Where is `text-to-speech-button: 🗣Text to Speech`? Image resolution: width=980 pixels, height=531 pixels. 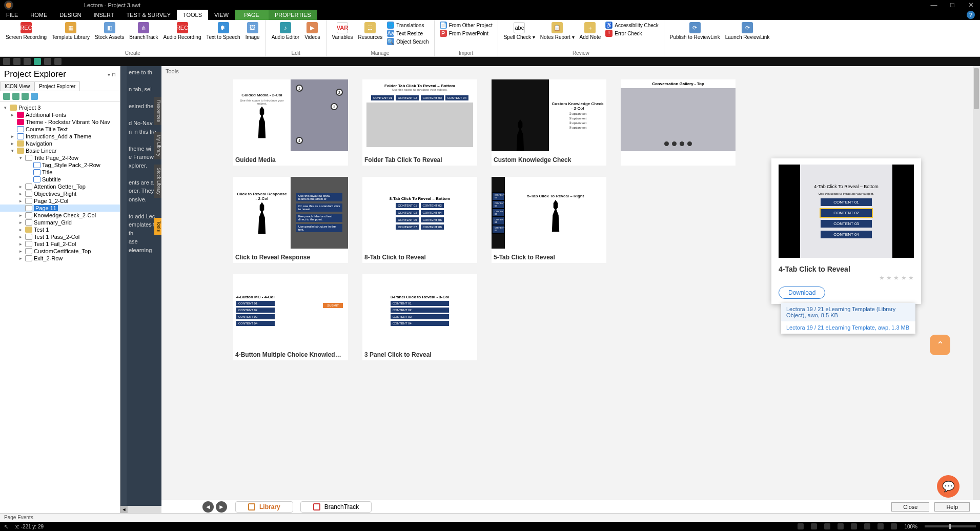 text-to-speech-button: 🗣Text to Speech is located at coordinates (223, 31).